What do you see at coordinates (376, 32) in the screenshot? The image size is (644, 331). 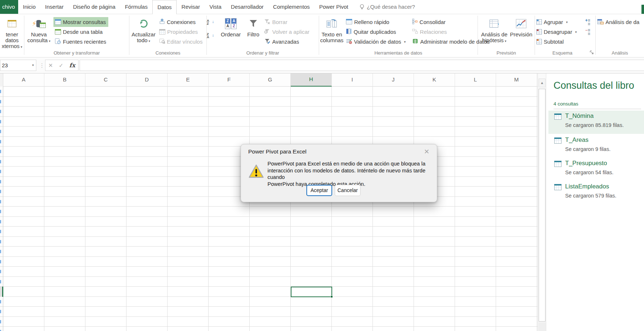 I see `remove-duplicates-button: Quitar duplicados` at bounding box center [376, 32].